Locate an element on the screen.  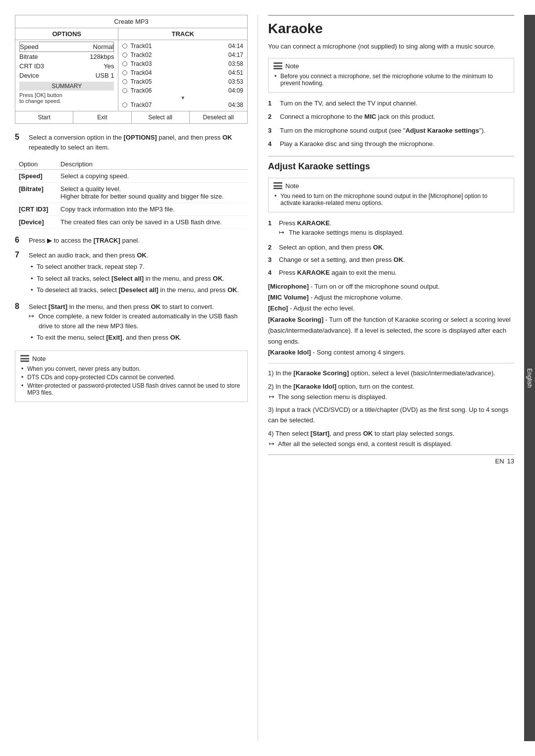
option-key-crtid3: [CRT ID3] is located at coordinates (36, 209).